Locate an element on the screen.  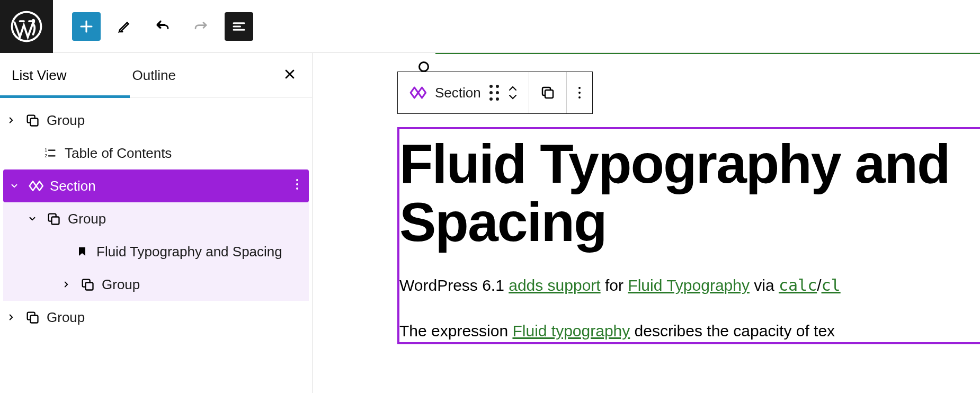
list-toggle-icon is located at coordinates (239, 26).